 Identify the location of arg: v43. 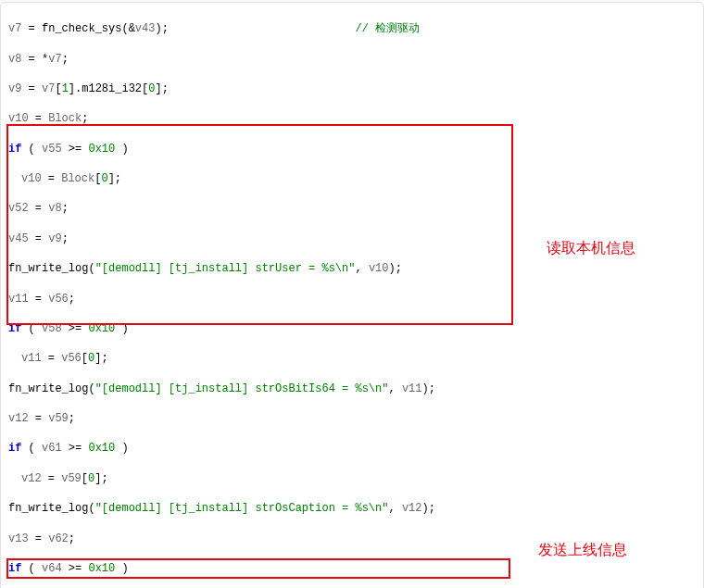
(145, 29).